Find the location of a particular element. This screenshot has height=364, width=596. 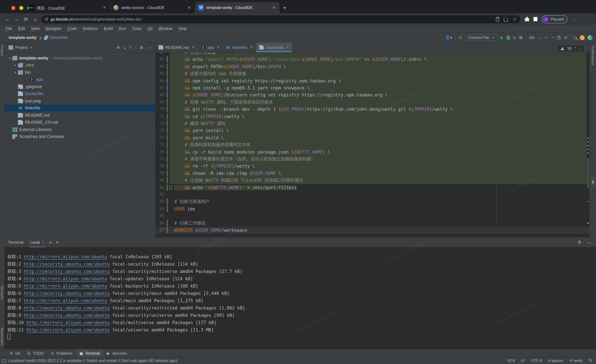

editor-tab-readme.md: MDREADME.md✕ is located at coordinates (177, 47).